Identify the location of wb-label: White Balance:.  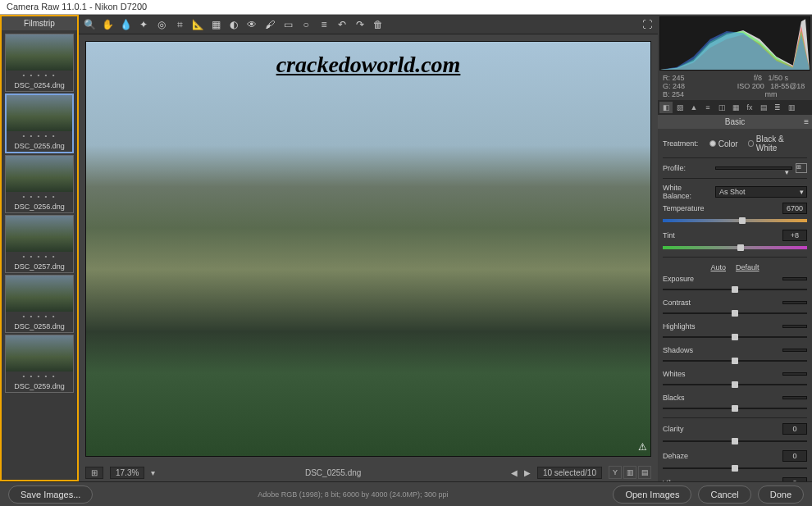
(687, 192).